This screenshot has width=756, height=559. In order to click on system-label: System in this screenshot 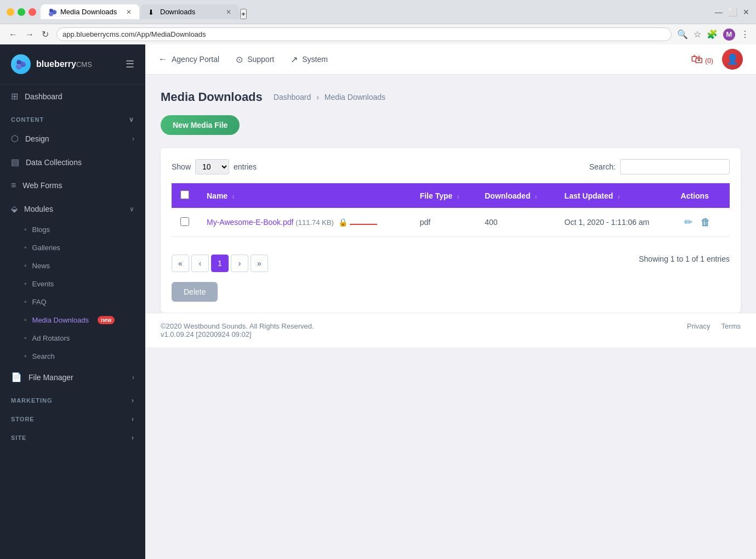, I will do `click(315, 59)`.